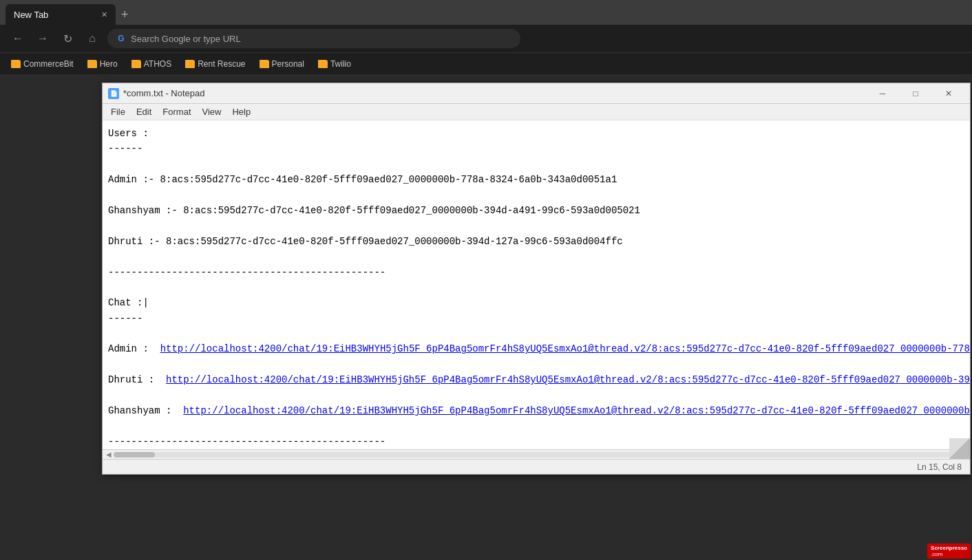 This screenshot has width=972, height=560. What do you see at coordinates (539, 349) in the screenshot?
I see `text-line: Admin : http://localhost:4200/chat/19:Ei…` at bounding box center [539, 349].